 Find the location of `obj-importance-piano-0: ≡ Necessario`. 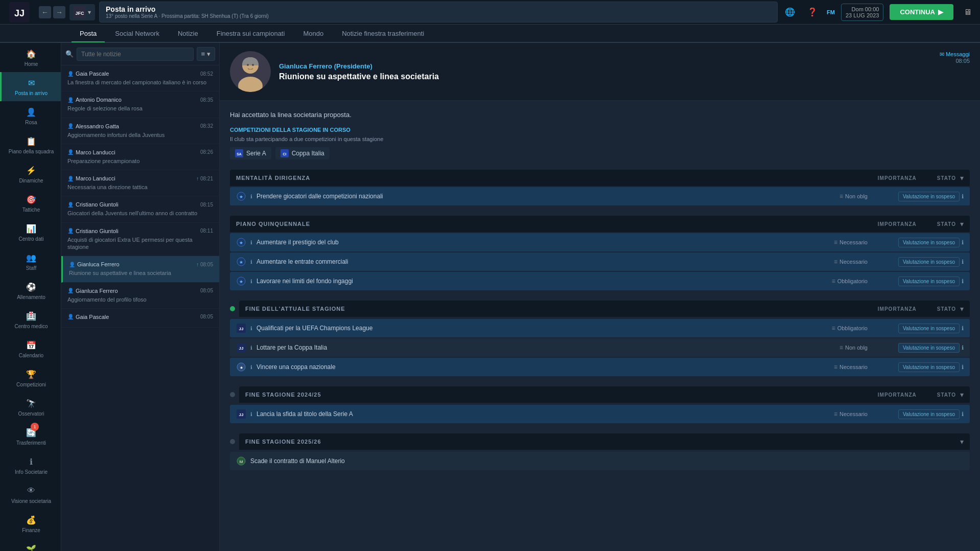

obj-importance-piano-0: ≡ Necessario is located at coordinates (837, 242).